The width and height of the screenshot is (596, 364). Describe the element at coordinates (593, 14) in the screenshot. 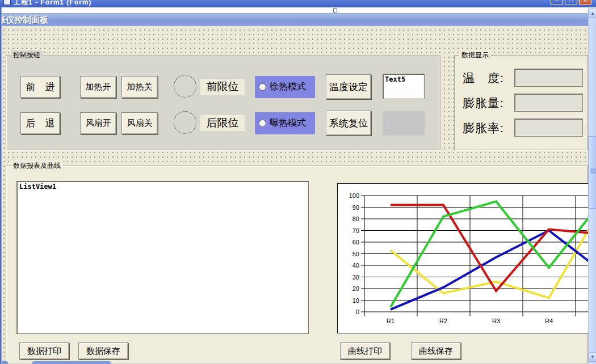

I see `scroll-up-button: ▲` at that location.